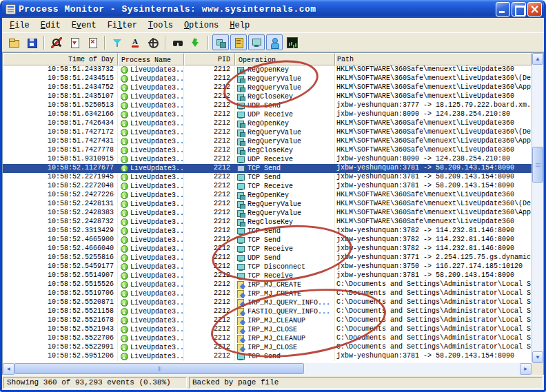 The width and height of the screenshot is (546, 392). What do you see at coordinates (74, 43) in the screenshot?
I see `autoscroll-button` at bounding box center [74, 43].